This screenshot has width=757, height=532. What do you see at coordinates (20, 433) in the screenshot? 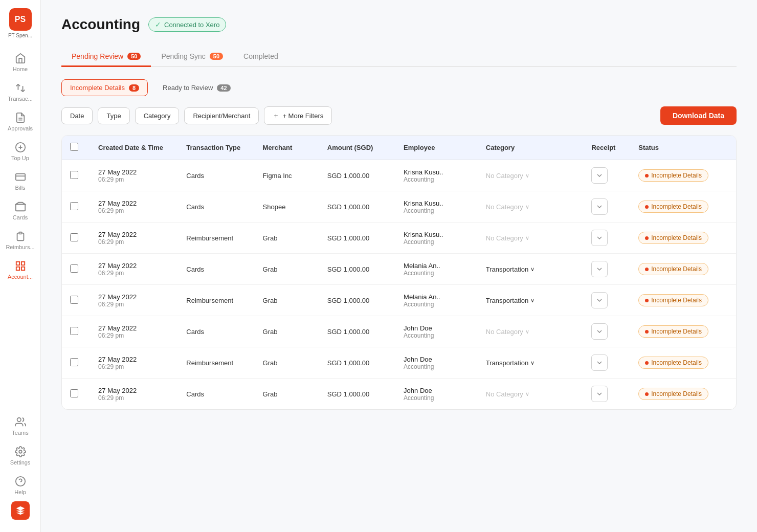
I see `sidebar-item-label-teams: Teams` at bounding box center [20, 433].